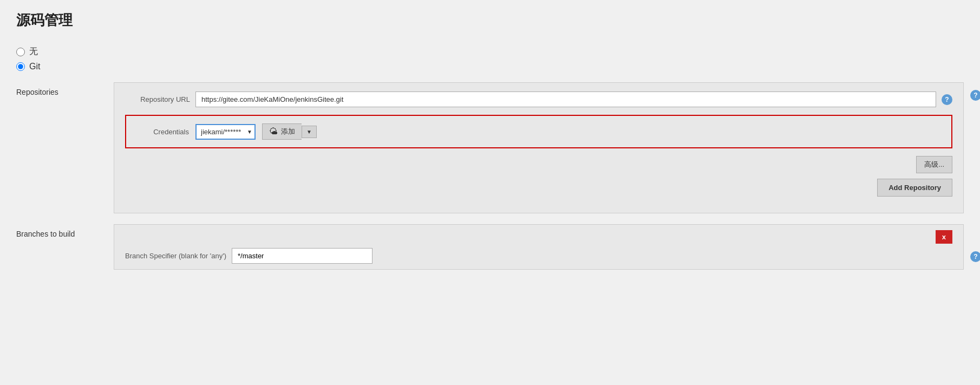 The height and width of the screenshot is (385, 980). I want to click on url-input, so click(566, 100).